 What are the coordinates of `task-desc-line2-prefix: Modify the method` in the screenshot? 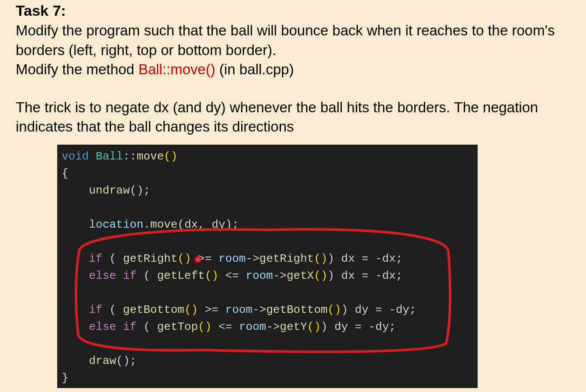 It's located at (77, 69).